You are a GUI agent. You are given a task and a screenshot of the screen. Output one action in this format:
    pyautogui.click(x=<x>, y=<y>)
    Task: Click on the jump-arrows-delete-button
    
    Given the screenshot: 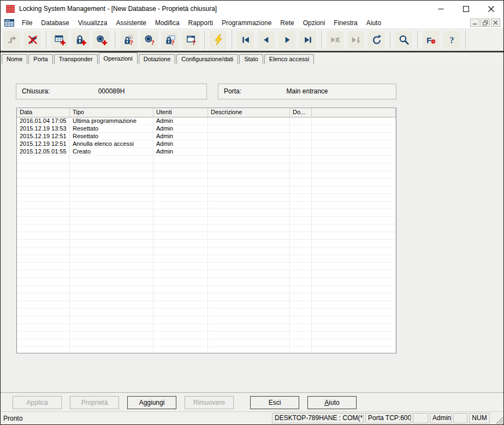 What is the action you would take?
    pyautogui.click(x=33, y=40)
    